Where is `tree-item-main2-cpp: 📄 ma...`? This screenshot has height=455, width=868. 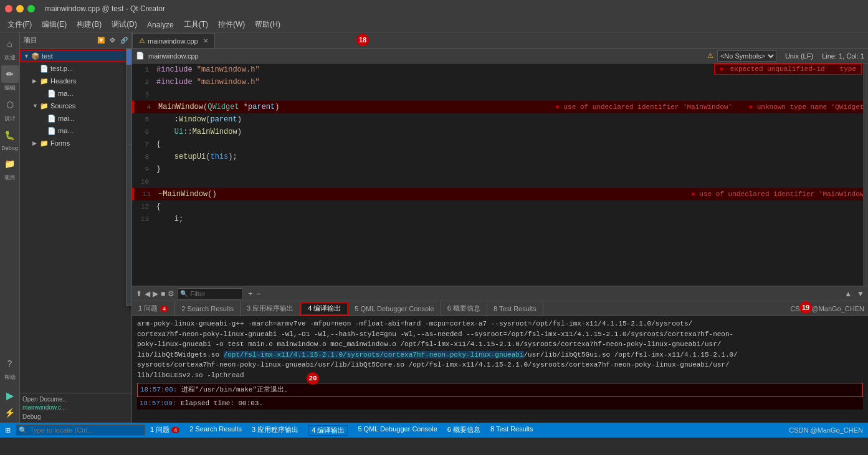
tree-item-main2-cpp: 📄 ma... is located at coordinates (76, 131).